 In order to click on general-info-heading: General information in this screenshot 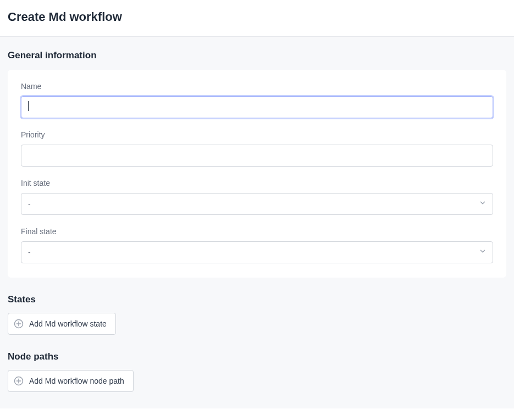, I will do `click(257, 56)`.